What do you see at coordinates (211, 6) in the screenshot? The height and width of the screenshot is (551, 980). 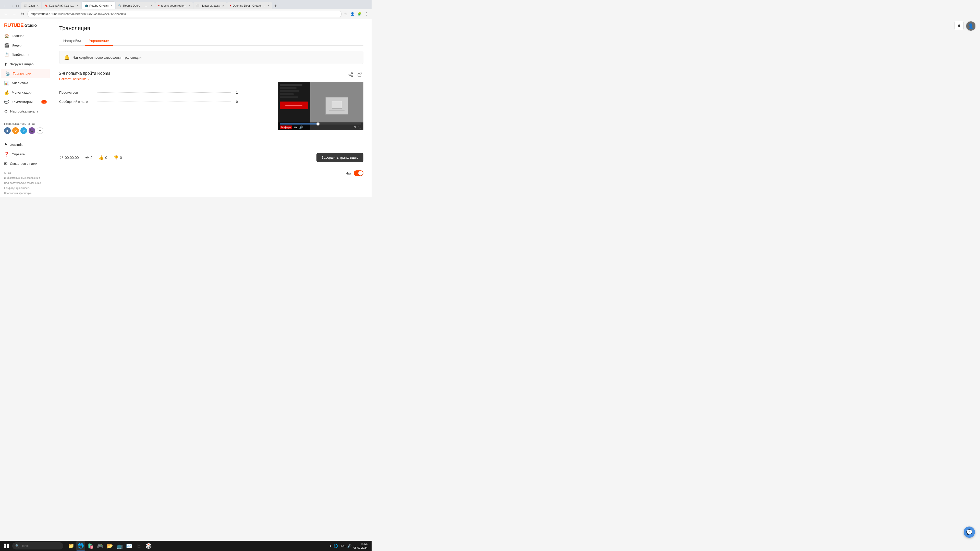 I see `tab-title: Новая вкладка` at bounding box center [211, 6].